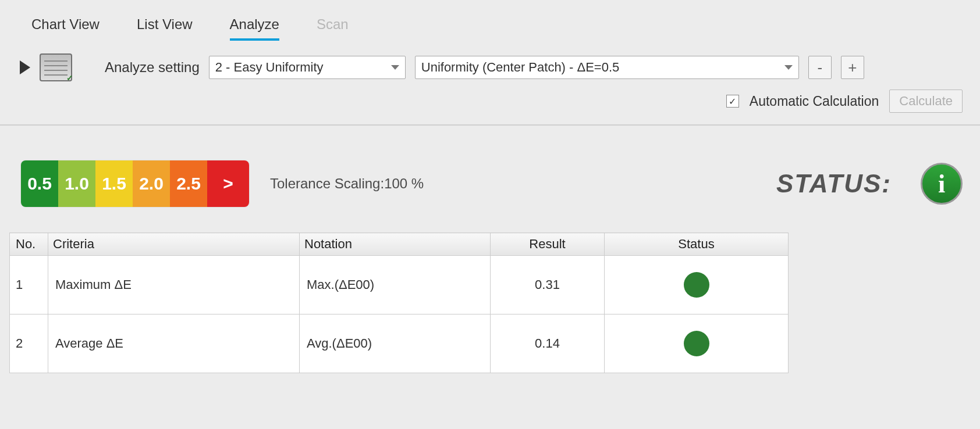 This screenshot has width=980, height=429. Describe the element at coordinates (135, 184) in the screenshot. I see `tolerance-scale: 0.5 1.0 1.5 2.0 2.5 >` at that location.